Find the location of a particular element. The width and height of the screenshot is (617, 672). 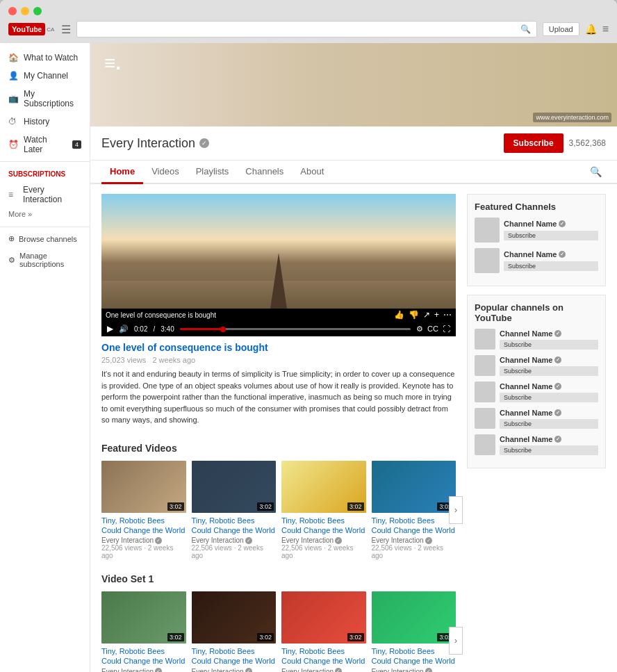

verified-icon-1: ✓ is located at coordinates (158, 541).